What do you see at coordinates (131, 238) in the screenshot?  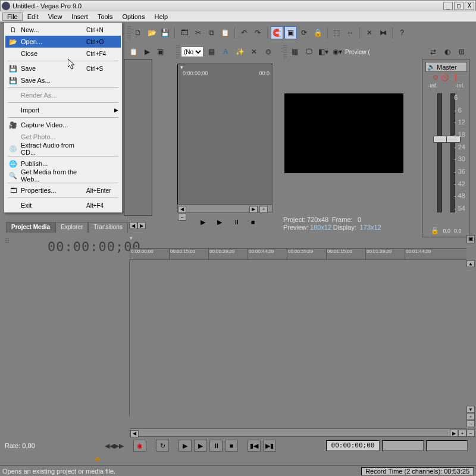 I see `cursor-marker-icon: ▾` at bounding box center [131, 238].